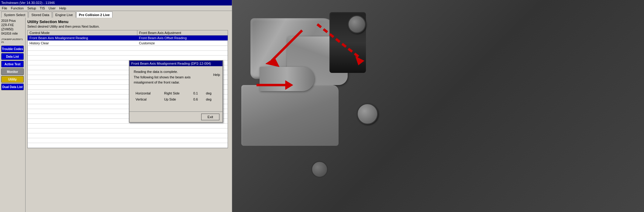  Describe the element at coordinates (12, 64) in the screenshot. I see `active-test-button: Active Test` at that location.